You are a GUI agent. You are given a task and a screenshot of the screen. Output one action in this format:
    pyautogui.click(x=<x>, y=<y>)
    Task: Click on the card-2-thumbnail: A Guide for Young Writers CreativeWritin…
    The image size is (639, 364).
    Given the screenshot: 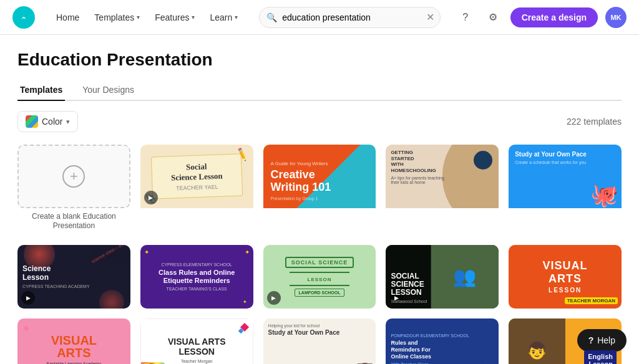 What is the action you would take?
    pyautogui.click(x=320, y=176)
    